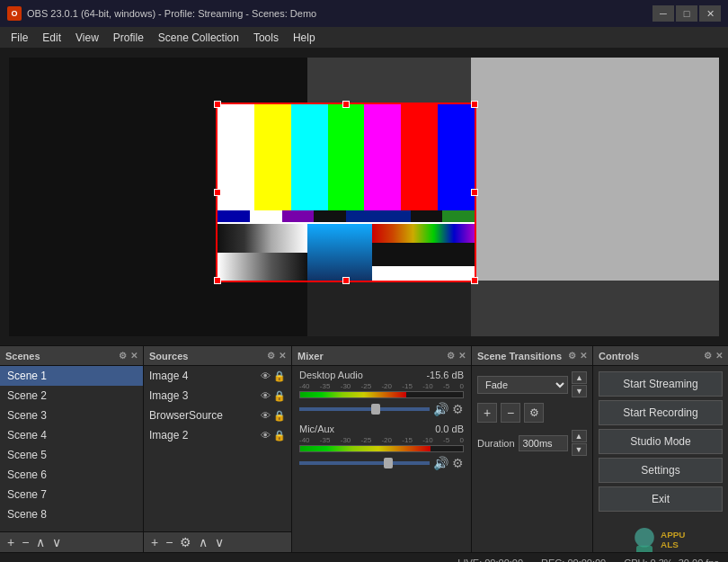 The width and height of the screenshot is (728, 562). I want to click on source-item-4: Image 2👁🔒, so click(218, 435).